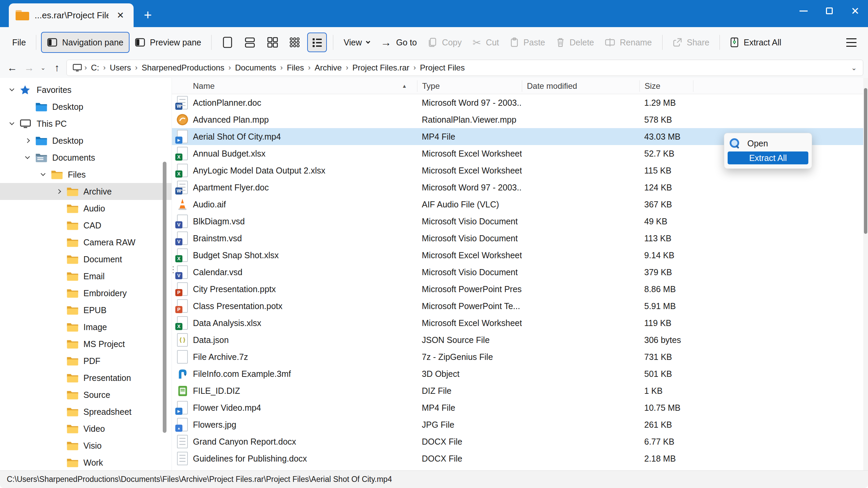  I want to click on file-row: PCity Presentation.pptxMicrosoft PowerPo…, so click(520, 289).